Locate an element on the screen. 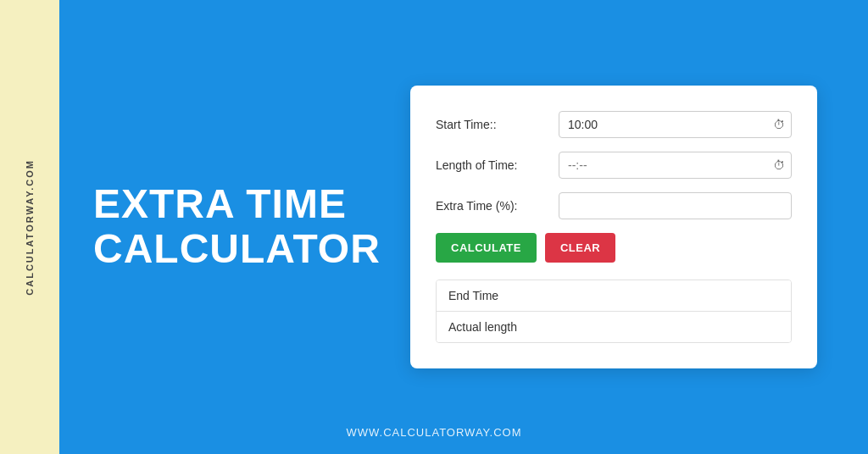  results-section: End Time Actual length is located at coordinates (614, 312).